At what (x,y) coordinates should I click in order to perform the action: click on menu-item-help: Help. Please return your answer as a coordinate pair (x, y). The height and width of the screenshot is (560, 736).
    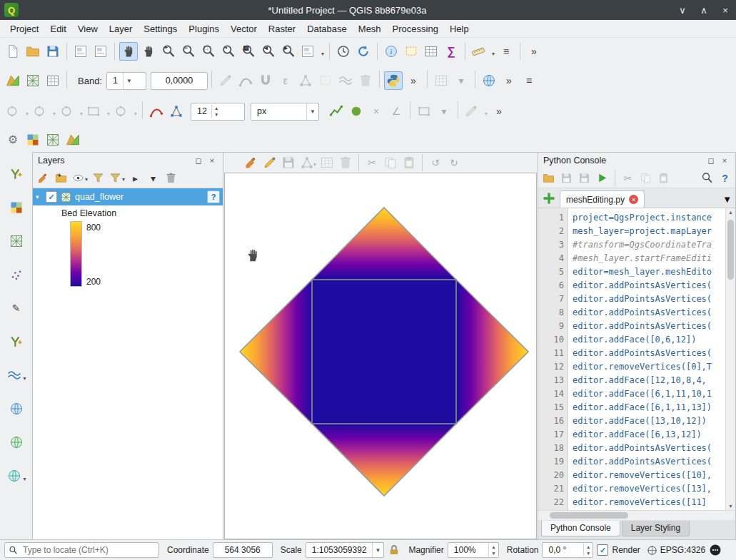
    Looking at the image, I should click on (460, 29).